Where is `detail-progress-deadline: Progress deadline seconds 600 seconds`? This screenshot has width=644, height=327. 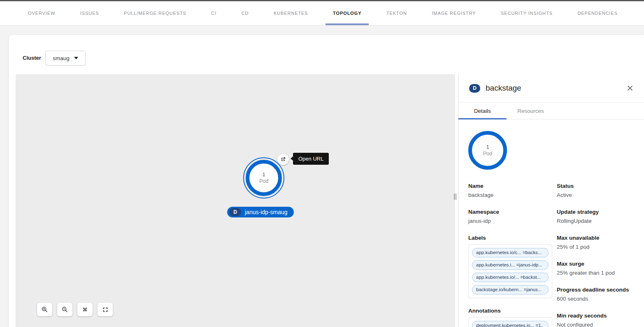
detail-progress-deadline: Progress deadline seconds 600 seconds is located at coordinates (595, 294).